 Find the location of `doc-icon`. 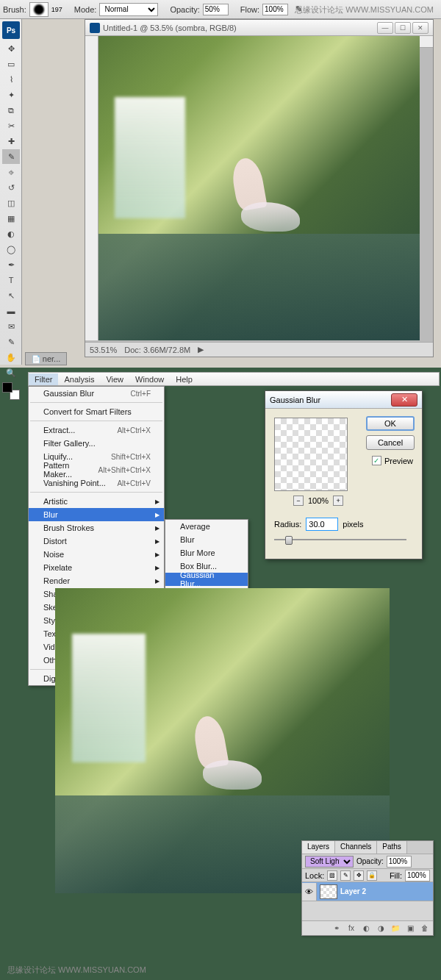

doc-icon is located at coordinates (95, 28).